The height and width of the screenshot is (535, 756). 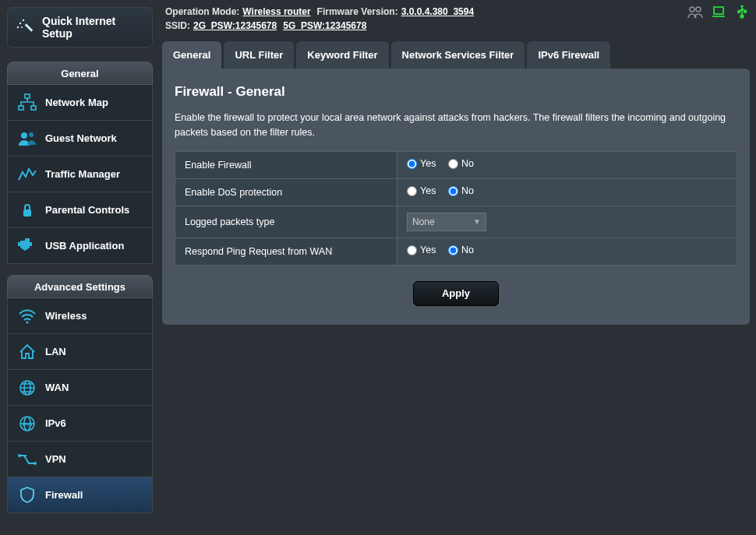 I want to click on svg-text: IPv6, so click(x=28, y=424).